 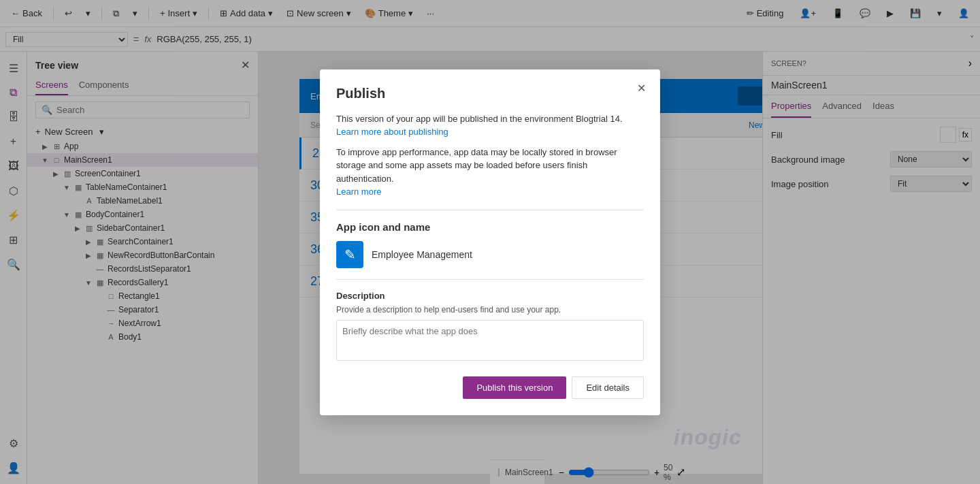 What do you see at coordinates (490, 227) in the screenshot?
I see `app-icon-section-title: App icon and name` at bounding box center [490, 227].